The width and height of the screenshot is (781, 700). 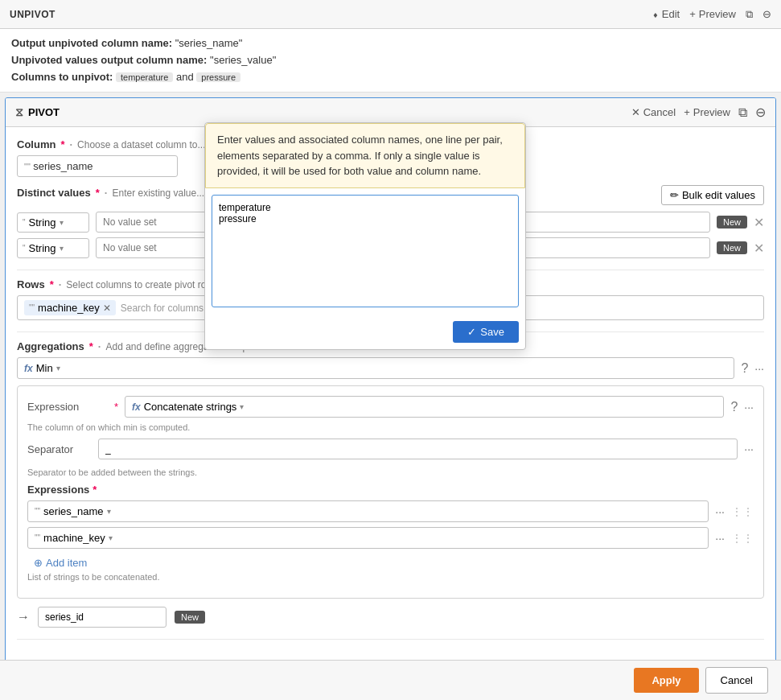 I want to click on copy-icon: ⧉, so click(x=750, y=14).